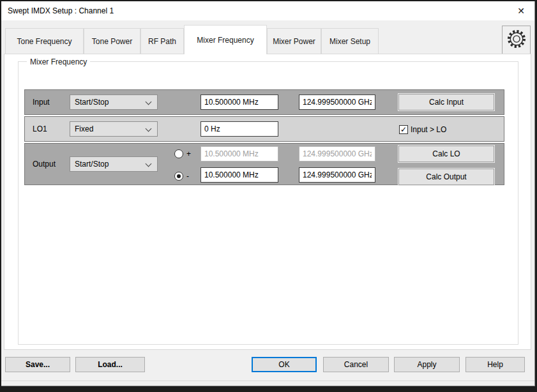 The image size is (537, 392). What do you see at coordinates (179, 176) in the screenshot?
I see `radio-selected-icon` at bounding box center [179, 176].